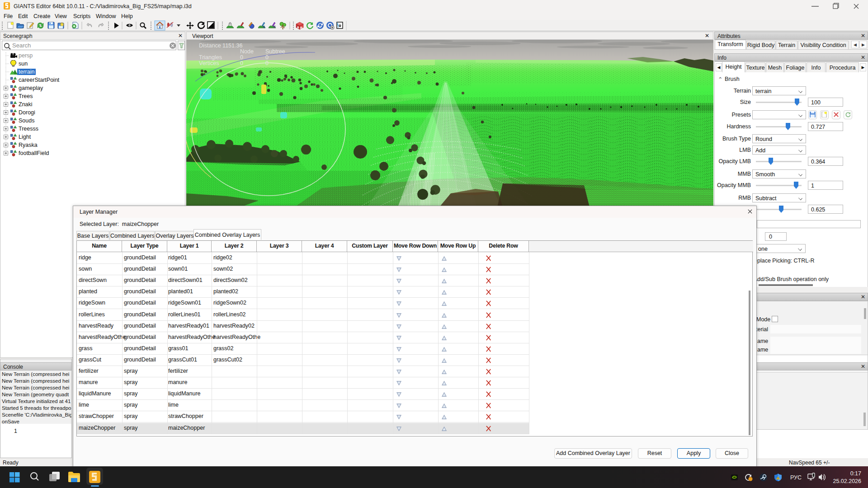  What do you see at coordinates (221, 46) in the screenshot?
I see `svg-text: Distance 1151.36` at bounding box center [221, 46].